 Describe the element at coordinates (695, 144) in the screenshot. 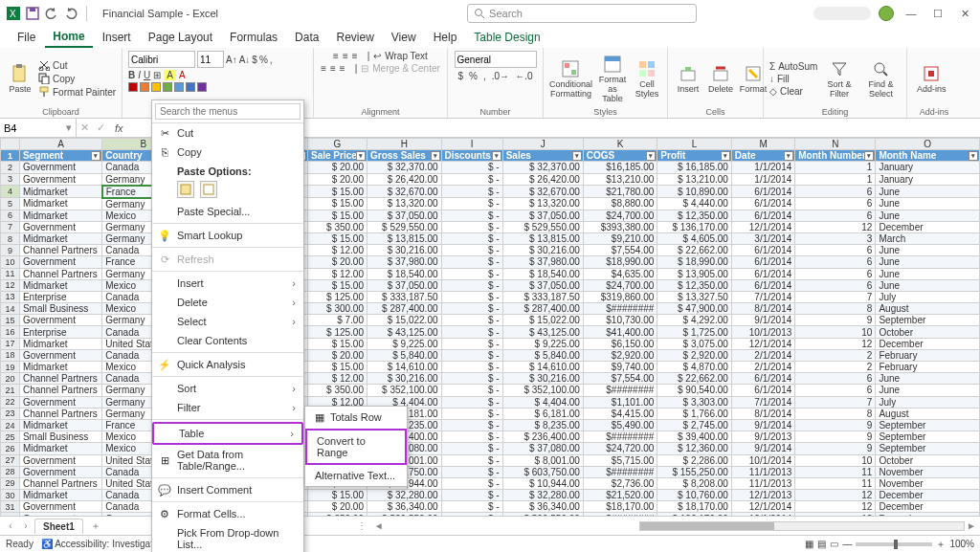

I see `col-header: L` at that location.